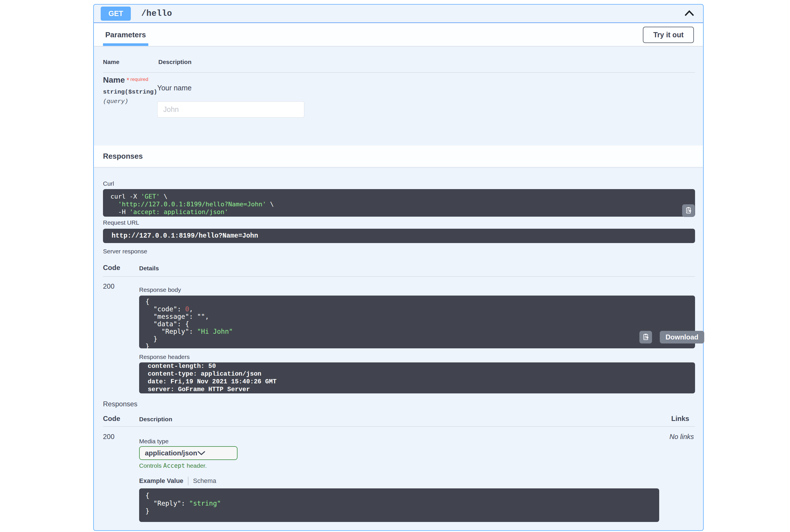 Image resolution: width=790 pixels, height=532 pixels. Describe the element at coordinates (126, 35) in the screenshot. I see `tab-parameters: Parameters` at that location.